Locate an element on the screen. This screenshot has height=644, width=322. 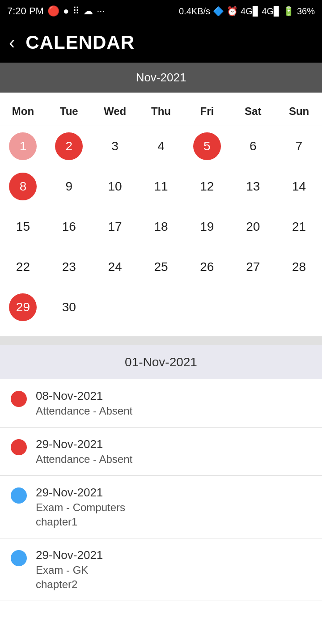
cal-day-8: 8 is located at coordinates (23, 186).